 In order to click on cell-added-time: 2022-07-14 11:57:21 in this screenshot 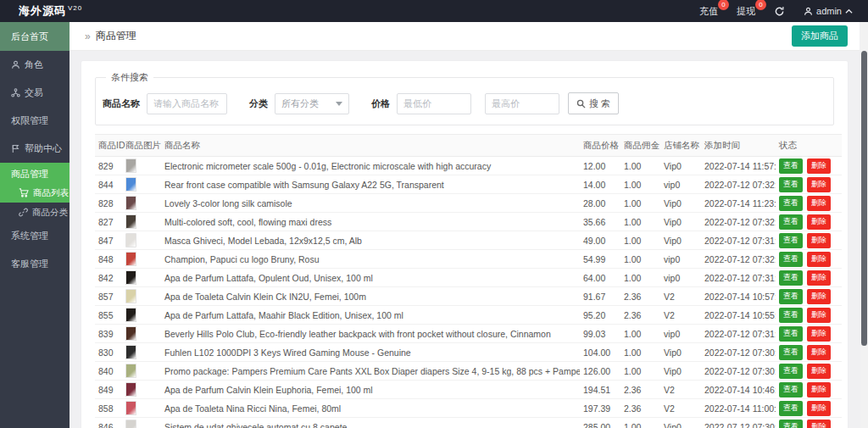, I will do `click(738, 166)`.